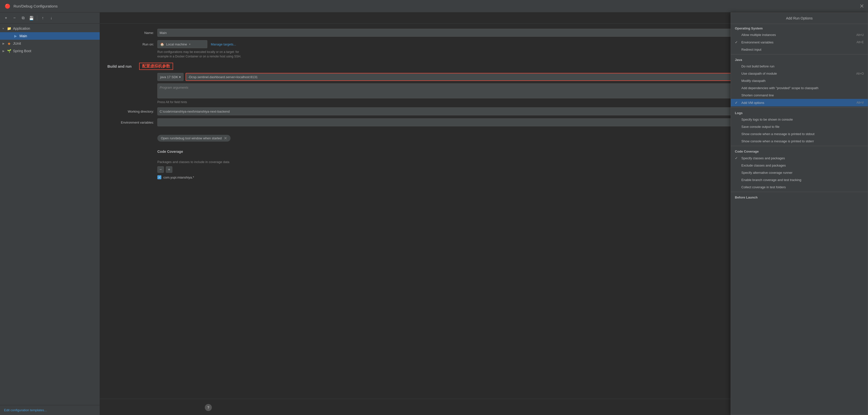  Describe the element at coordinates (156, 66) in the screenshot. I see `chinese-annotation-label: 配置虚拟机参数` at that location.